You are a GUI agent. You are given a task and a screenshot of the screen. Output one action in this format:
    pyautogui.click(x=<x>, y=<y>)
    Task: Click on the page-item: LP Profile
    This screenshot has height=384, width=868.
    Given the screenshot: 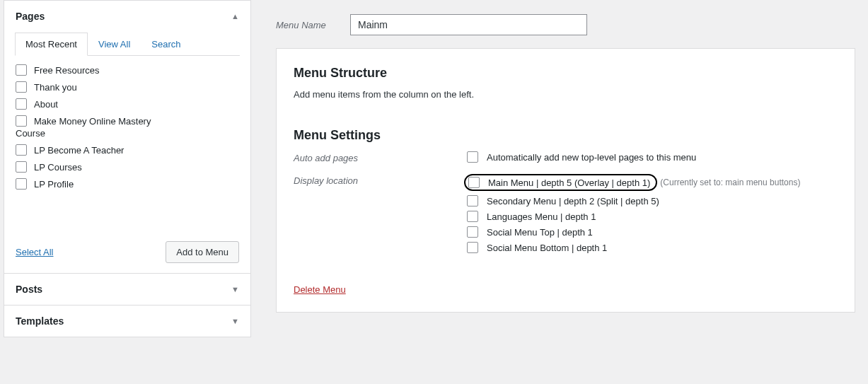 What is the action you would take?
    pyautogui.click(x=125, y=184)
    